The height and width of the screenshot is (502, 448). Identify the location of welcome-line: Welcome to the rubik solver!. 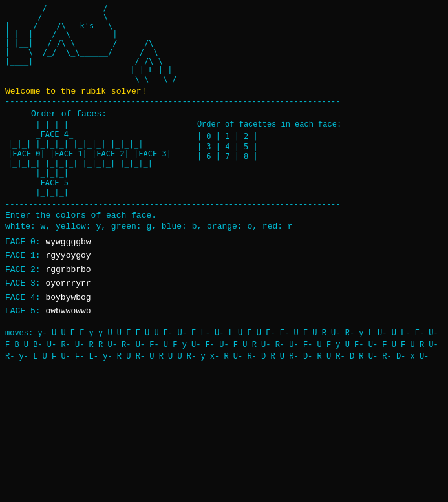
(224, 92).